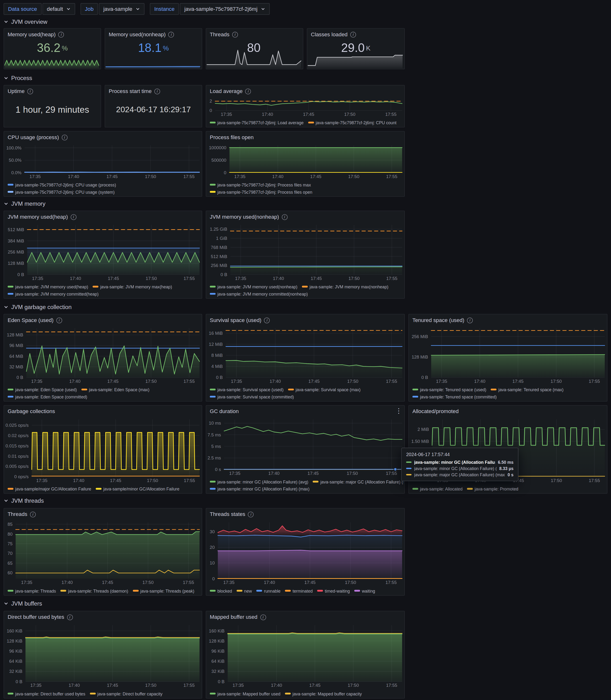  What do you see at coordinates (455, 396) in the screenshot?
I see `legend-item: java-sample: Tenured space (committed)` at bounding box center [455, 396].